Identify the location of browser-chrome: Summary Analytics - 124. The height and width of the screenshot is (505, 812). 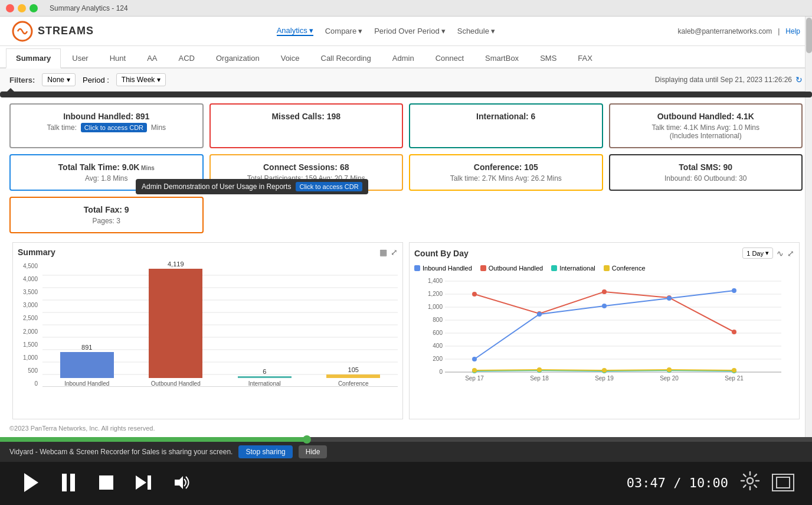
(406, 8).